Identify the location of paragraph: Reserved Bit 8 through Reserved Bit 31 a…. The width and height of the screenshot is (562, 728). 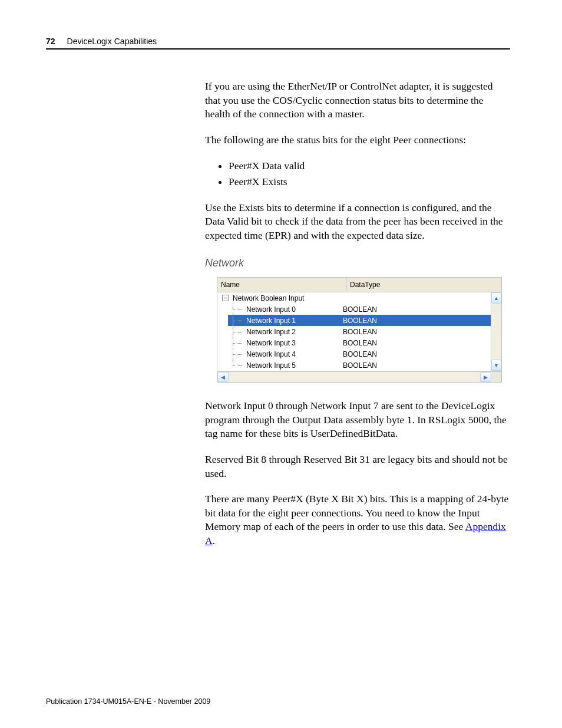
(358, 467).